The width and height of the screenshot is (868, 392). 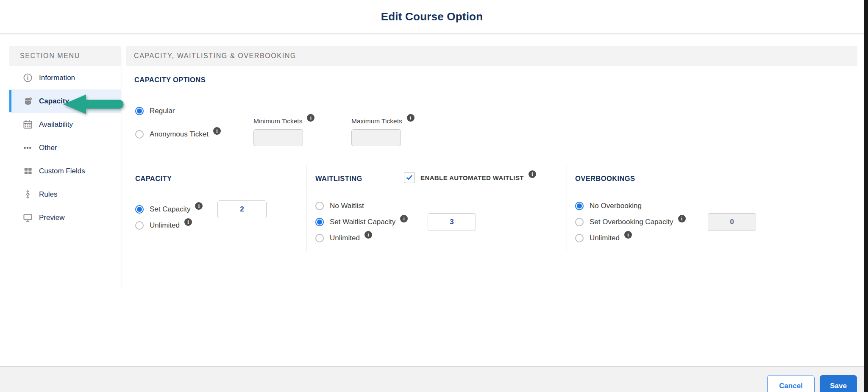 What do you see at coordinates (52, 218) in the screenshot?
I see `sidebar-item-label: Preview` at bounding box center [52, 218].